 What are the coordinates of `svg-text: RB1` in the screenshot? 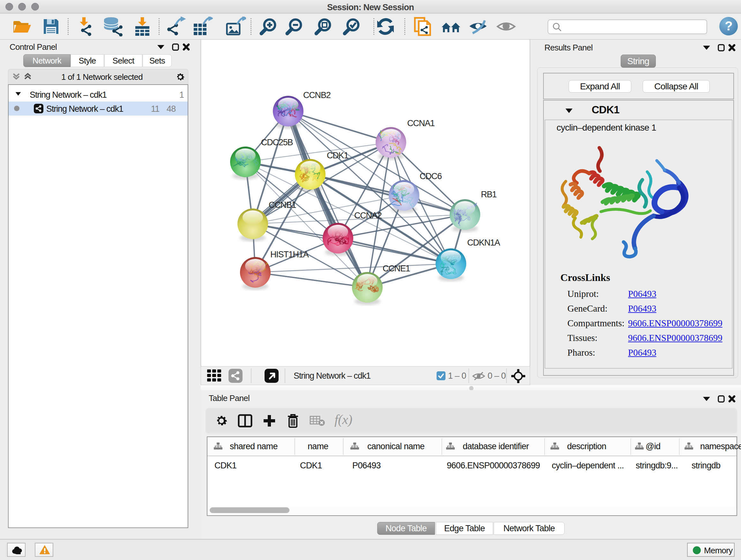 It's located at (489, 194).